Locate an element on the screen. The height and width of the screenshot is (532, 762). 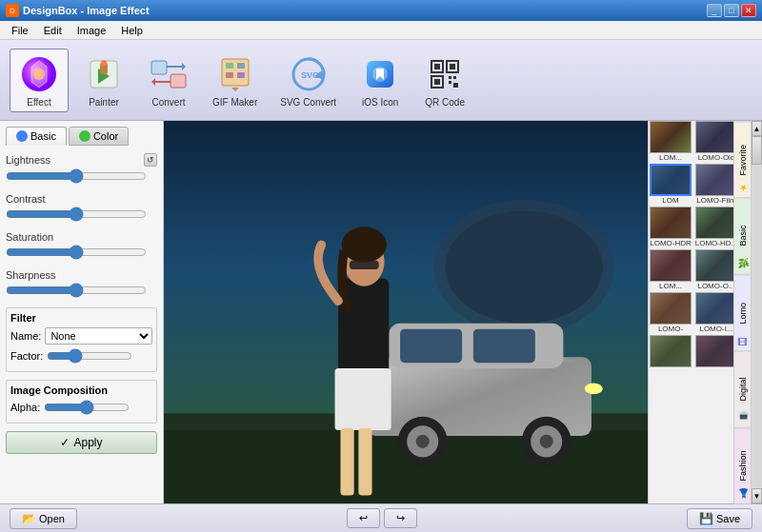
side-tab-favorite: ★ Favorite is located at coordinates (743, 159).